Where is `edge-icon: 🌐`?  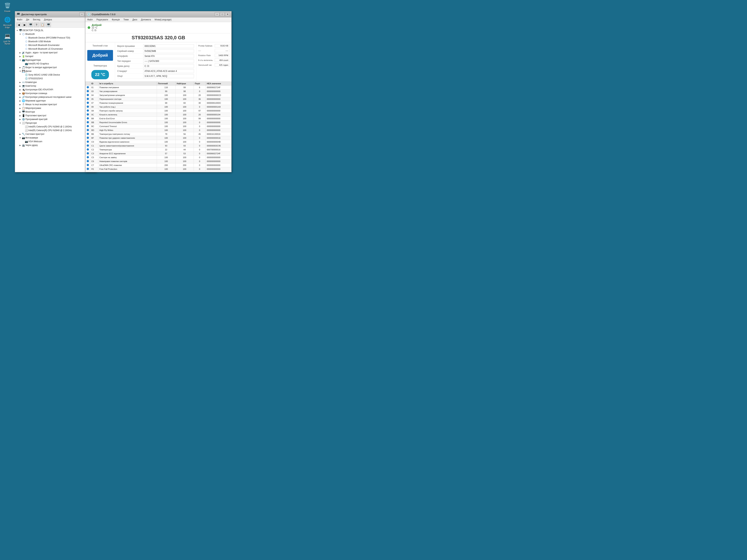 edge-icon: 🌐 is located at coordinates (7, 20).